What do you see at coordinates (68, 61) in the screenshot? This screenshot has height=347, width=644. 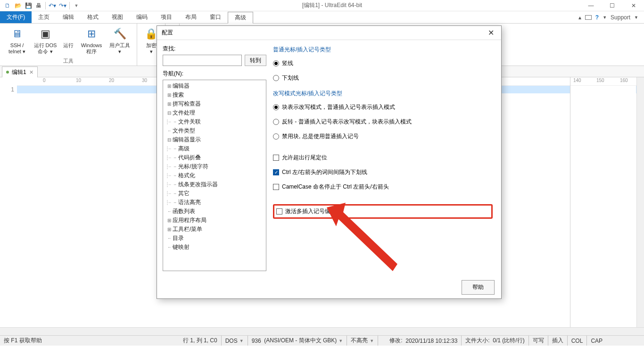 I see `ribbon-group-title: 工具` at bounding box center [68, 61].